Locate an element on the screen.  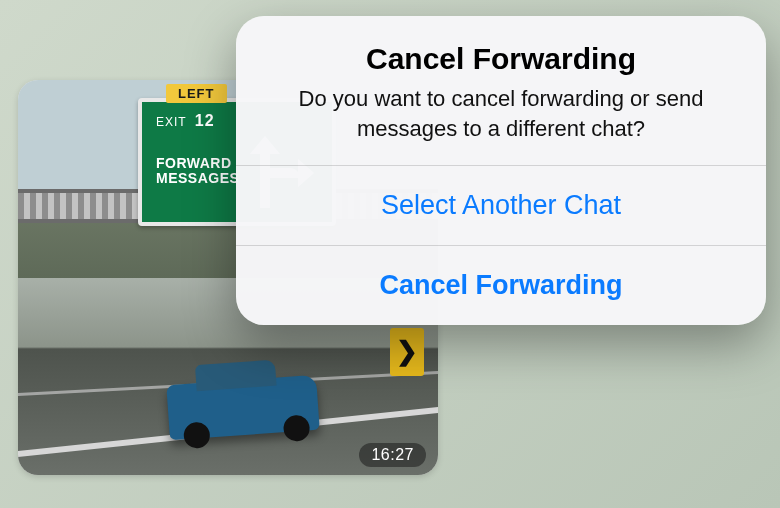
cancel-forwarding-button: Cancel Forwarding is located at coordinates (501, 286).